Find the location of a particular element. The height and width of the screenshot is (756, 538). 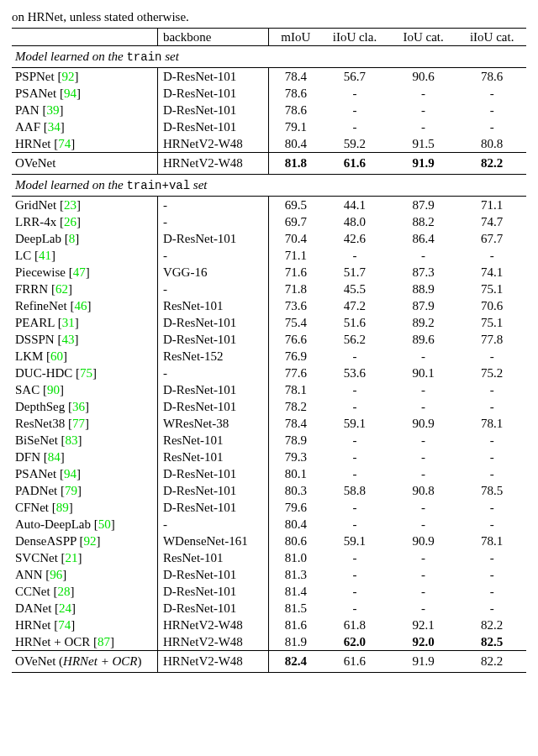

method-name: CCNet [28] is located at coordinates (84, 591).